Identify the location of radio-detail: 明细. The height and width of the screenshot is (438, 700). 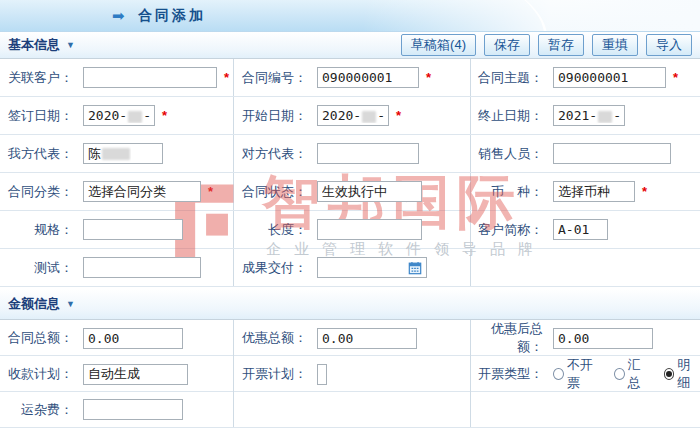
(682, 374).